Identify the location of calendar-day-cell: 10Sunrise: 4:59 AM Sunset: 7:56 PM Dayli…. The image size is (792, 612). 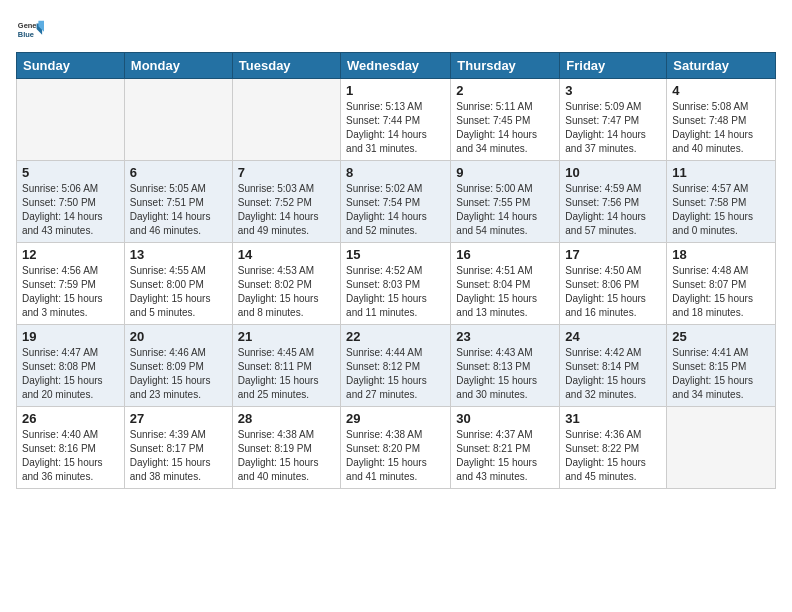
(614, 202).